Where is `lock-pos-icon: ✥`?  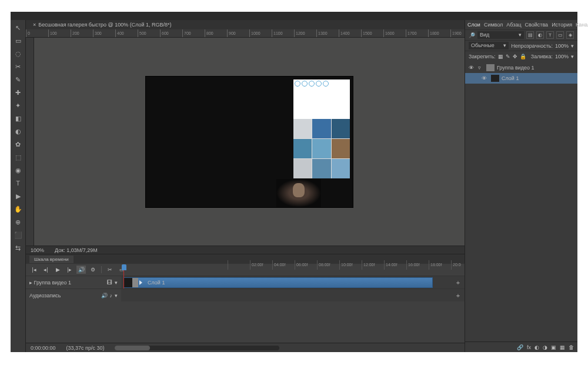
lock-pos-icon: ✥ is located at coordinates (515, 57).